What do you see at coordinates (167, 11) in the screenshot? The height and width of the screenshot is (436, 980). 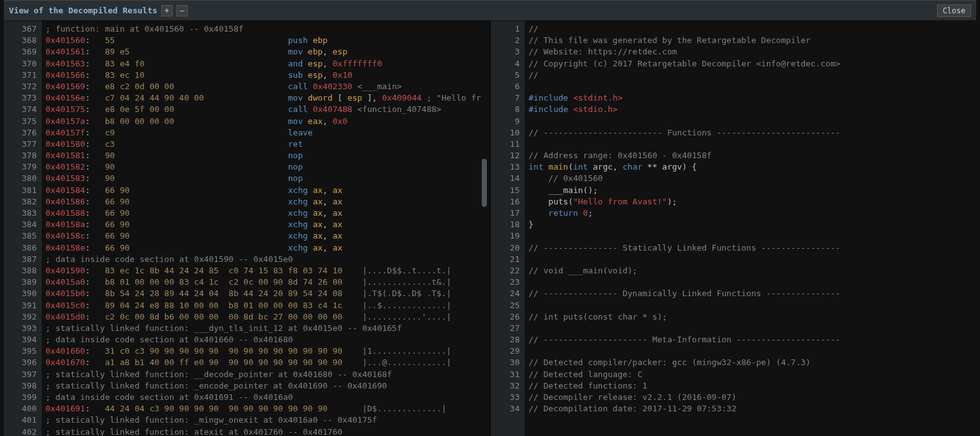 I see `plus-button: +` at bounding box center [167, 11].